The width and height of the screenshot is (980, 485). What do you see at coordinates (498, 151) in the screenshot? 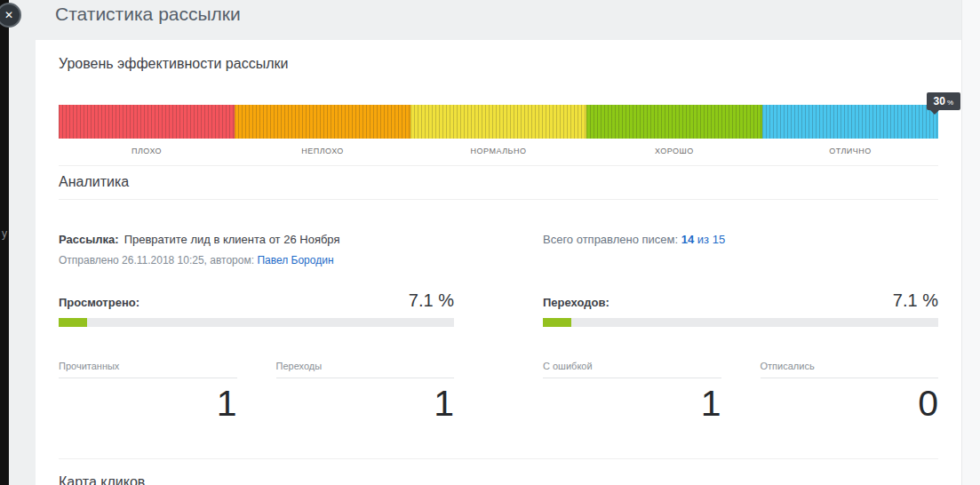
I see `gauge-label-normal: НОРМАЛЬНО` at bounding box center [498, 151].